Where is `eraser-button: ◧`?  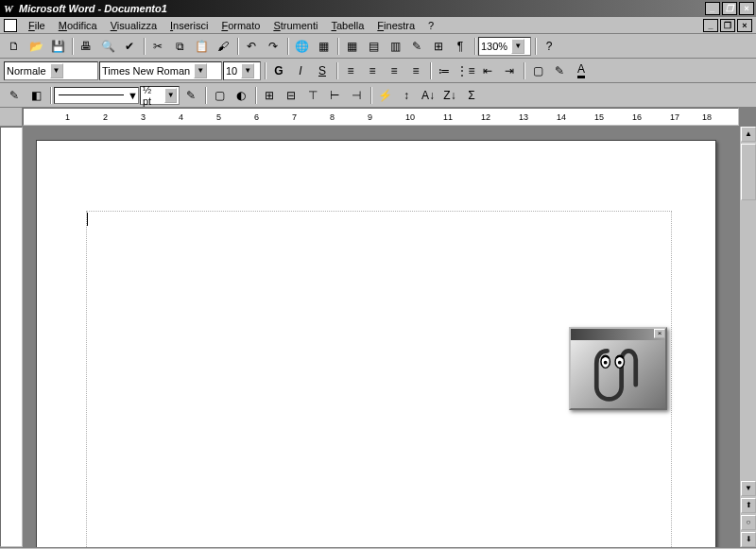
eraser-button: ◧ is located at coordinates (36, 95).